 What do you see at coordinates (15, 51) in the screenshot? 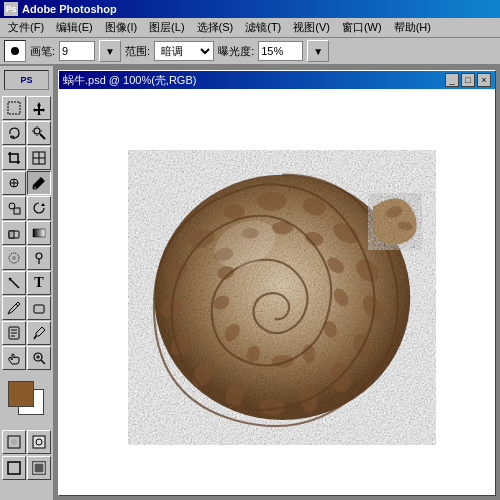
I see `brush-preview` at bounding box center [15, 51].